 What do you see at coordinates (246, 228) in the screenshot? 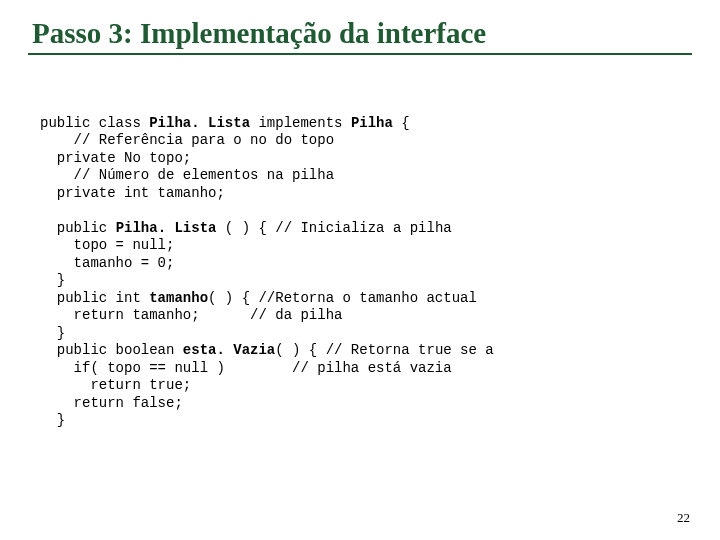
I see `code-line-6: public Pilha. Lista ( ) { // Inicializa …` at bounding box center [246, 228].